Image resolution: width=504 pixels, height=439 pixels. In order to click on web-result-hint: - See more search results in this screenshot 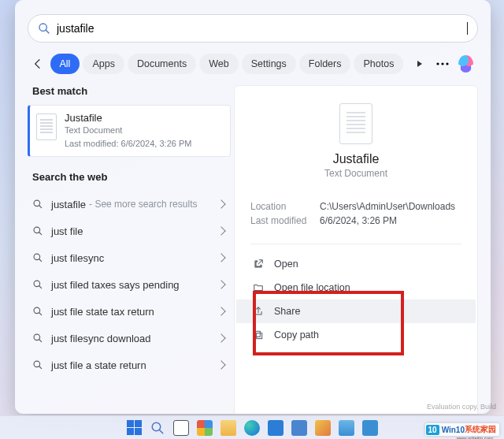, I will do `click(143, 204)`.